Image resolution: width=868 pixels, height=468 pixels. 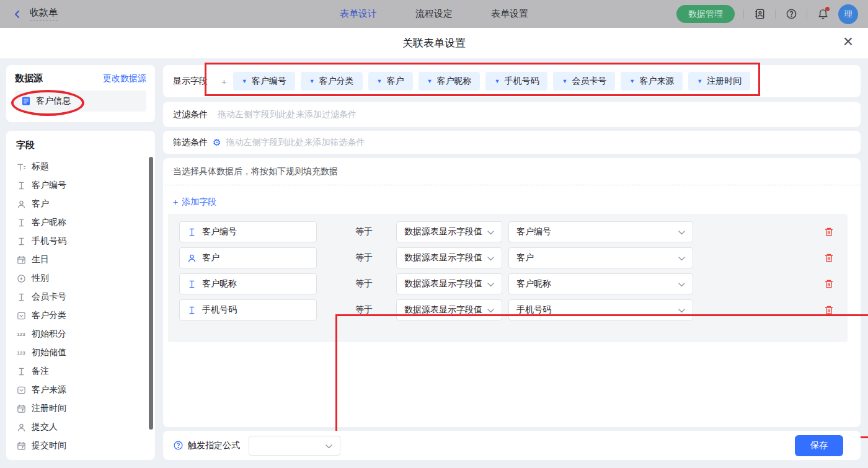 What do you see at coordinates (823, 14) in the screenshot?
I see `notification-bell-icon` at bounding box center [823, 14].